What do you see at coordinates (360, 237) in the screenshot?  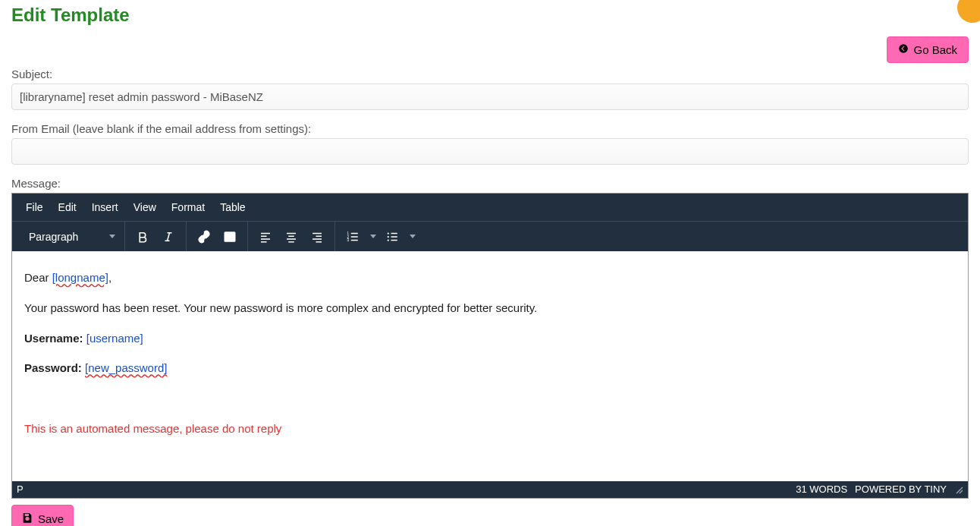 I see `ordered-list-button: 123` at bounding box center [360, 237].